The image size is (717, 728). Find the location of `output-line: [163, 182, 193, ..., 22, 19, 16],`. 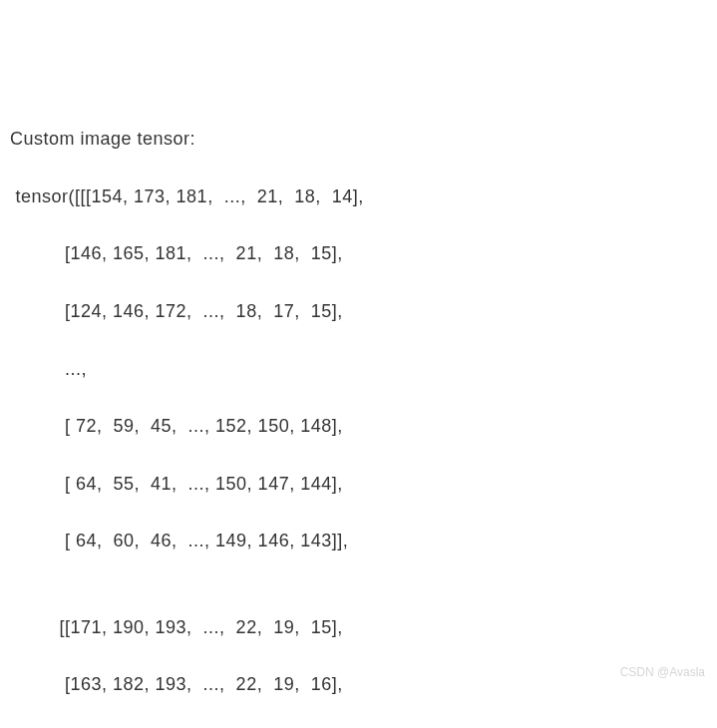

output-line: [163, 182, 193, ..., 22, 19, 16], is located at coordinates (359, 684).